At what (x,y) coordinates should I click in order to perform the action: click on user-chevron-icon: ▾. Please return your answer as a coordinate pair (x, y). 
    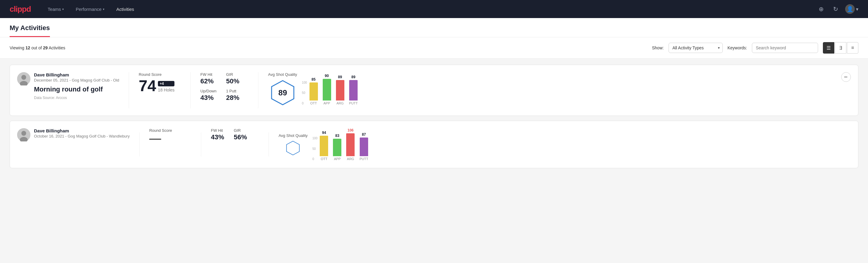
    Looking at the image, I should click on (857, 9).